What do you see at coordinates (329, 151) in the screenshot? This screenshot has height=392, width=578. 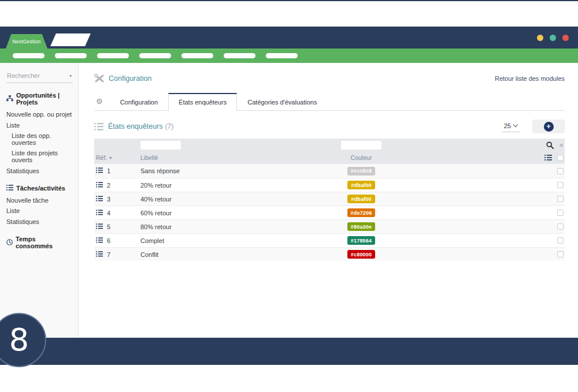 I see `table-header: × Réf.▾ Libellé Couleur` at bounding box center [329, 151].